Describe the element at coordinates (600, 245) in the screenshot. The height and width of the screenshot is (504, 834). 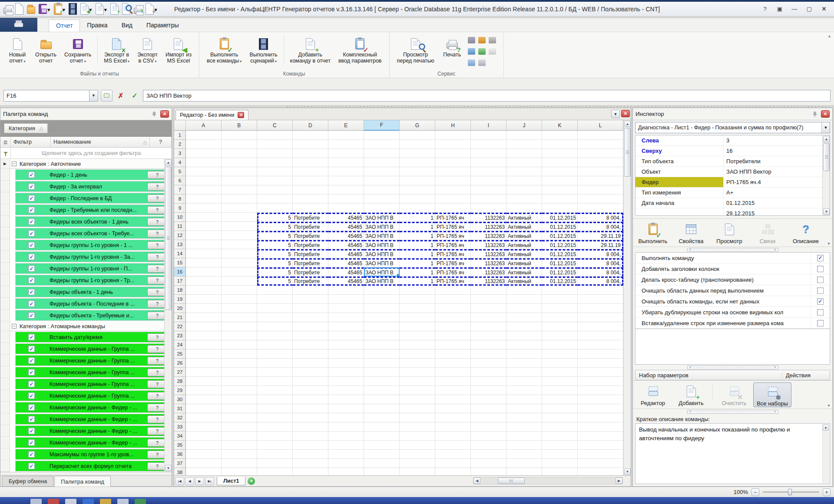
I see `grid-cell-L13: 29.11.19` at that location.